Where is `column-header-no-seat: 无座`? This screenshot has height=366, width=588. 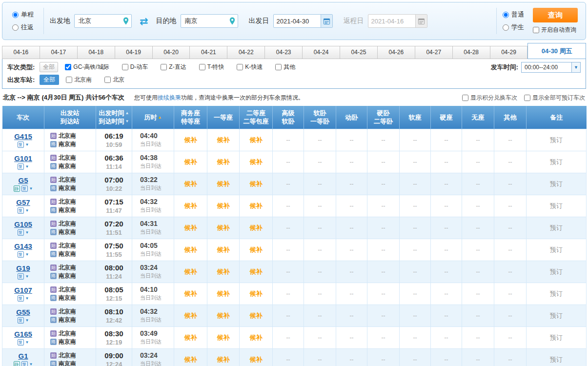 column-header-no-seat: 无座 is located at coordinates (478, 117).